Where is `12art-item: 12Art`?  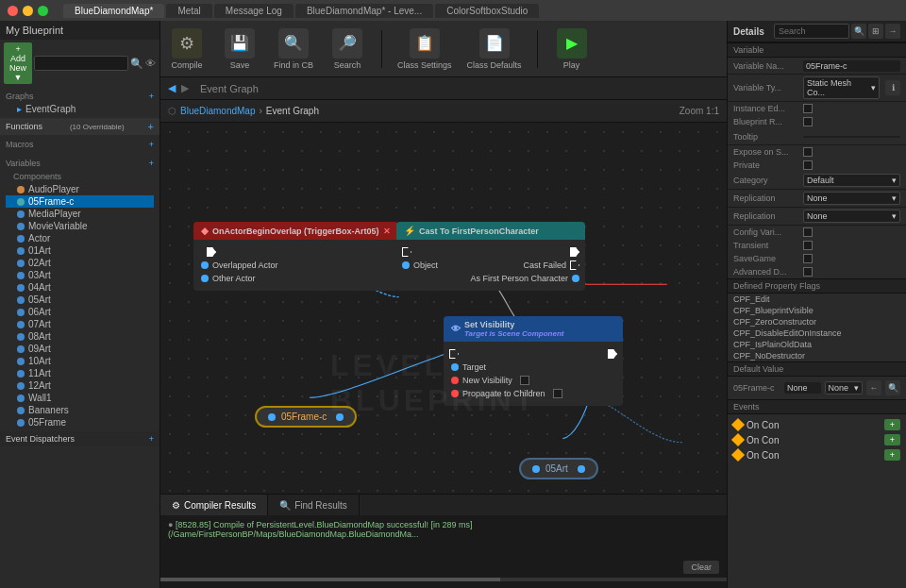 12art-item: 12Art is located at coordinates (79, 385).